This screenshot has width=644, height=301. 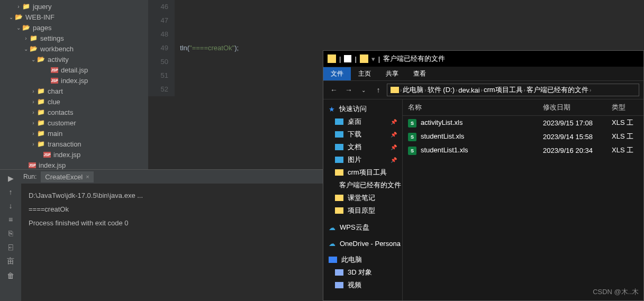 What do you see at coordinates (11, 192) in the screenshot?
I see `run-tool-button: ↑` at bounding box center [11, 192].